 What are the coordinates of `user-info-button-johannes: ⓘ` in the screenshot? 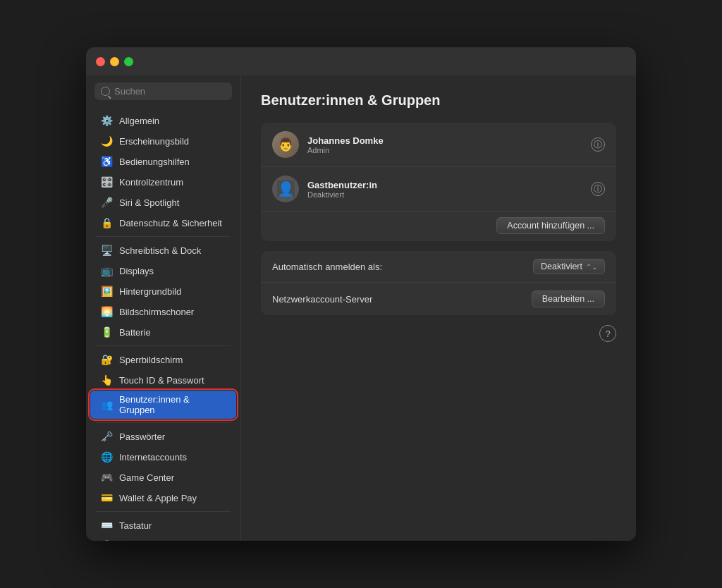 It's located at (598, 145).